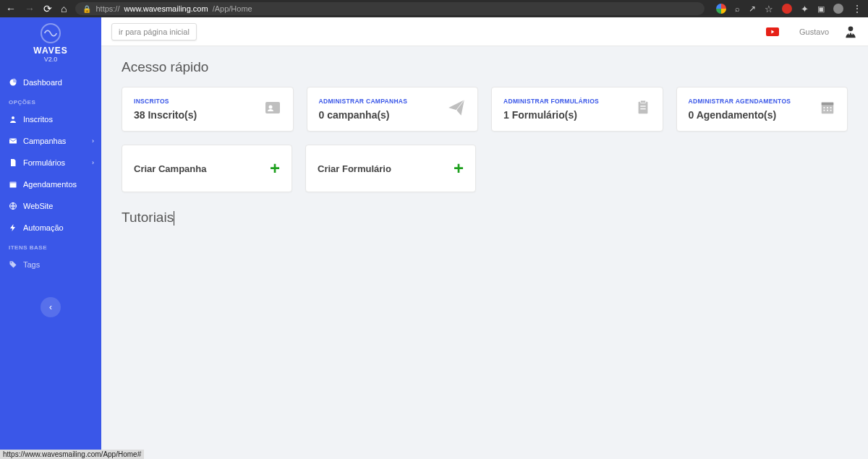 This screenshot has height=459, width=868. Describe the element at coordinates (44, 163) in the screenshot. I see `sidebar-label: Formulários` at that location.